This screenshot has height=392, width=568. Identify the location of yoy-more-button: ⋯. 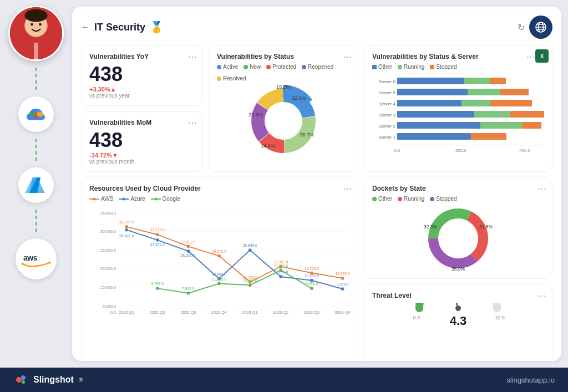
(192, 57).